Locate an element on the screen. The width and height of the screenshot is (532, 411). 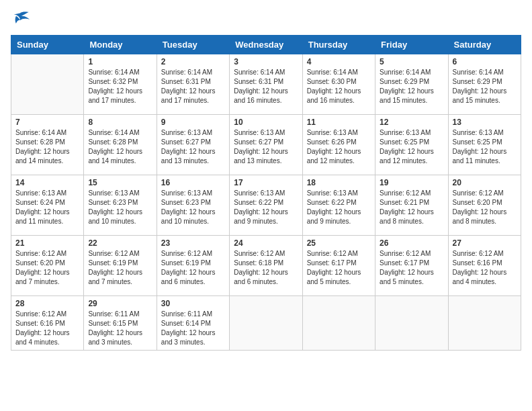
page-header is located at coordinates (266, 19).